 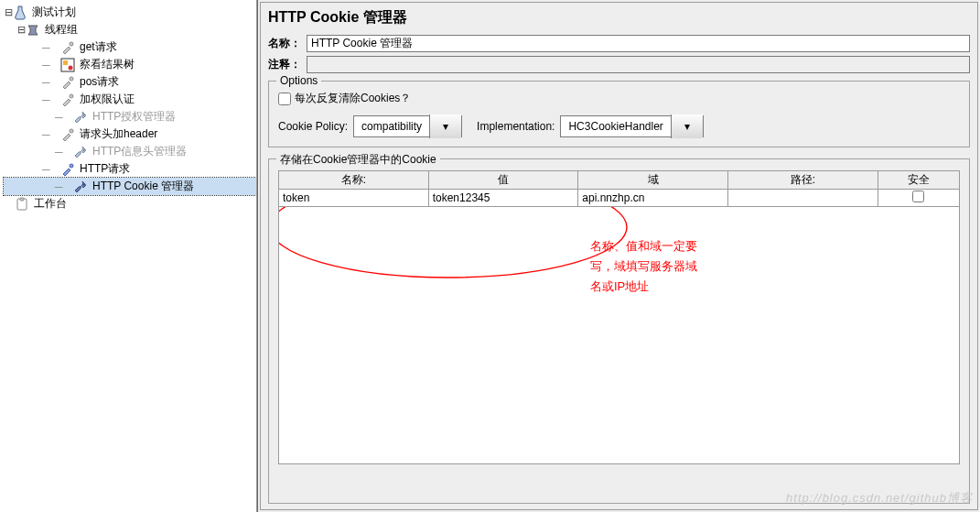 What do you see at coordinates (139, 152) in the screenshot?
I see `tree-label: HTTP信息头管理器` at bounding box center [139, 152].